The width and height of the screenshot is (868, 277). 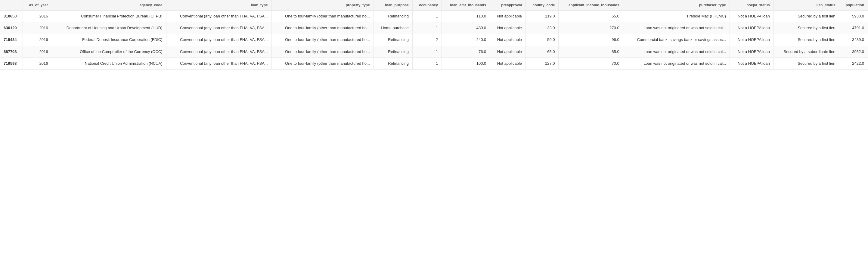 What do you see at coordinates (109, 40) in the screenshot?
I see `cell-agency-code: Federal Deposit Insurance Corporation (F…` at bounding box center [109, 40].